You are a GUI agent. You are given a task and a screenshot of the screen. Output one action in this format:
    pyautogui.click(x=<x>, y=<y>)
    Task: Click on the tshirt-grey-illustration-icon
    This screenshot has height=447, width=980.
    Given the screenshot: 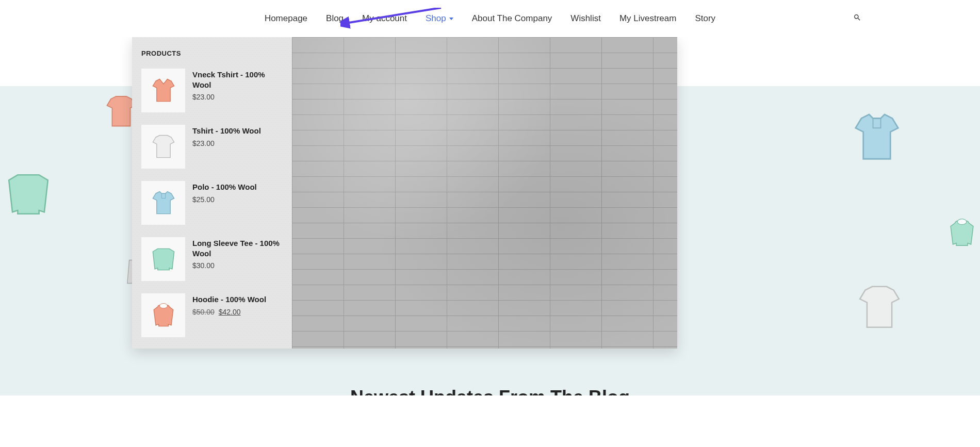 What is the action you would take?
    pyautogui.click(x=879, y=308)
    